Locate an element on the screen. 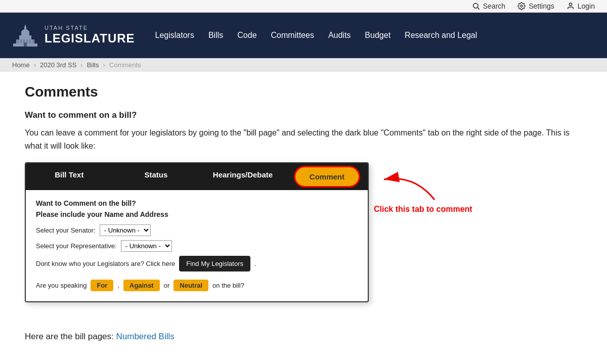 The image size is (607, 364). site-header: UTAH STATE LEGISLATURE Legislators Bills… is located at coordinates (304, 35).